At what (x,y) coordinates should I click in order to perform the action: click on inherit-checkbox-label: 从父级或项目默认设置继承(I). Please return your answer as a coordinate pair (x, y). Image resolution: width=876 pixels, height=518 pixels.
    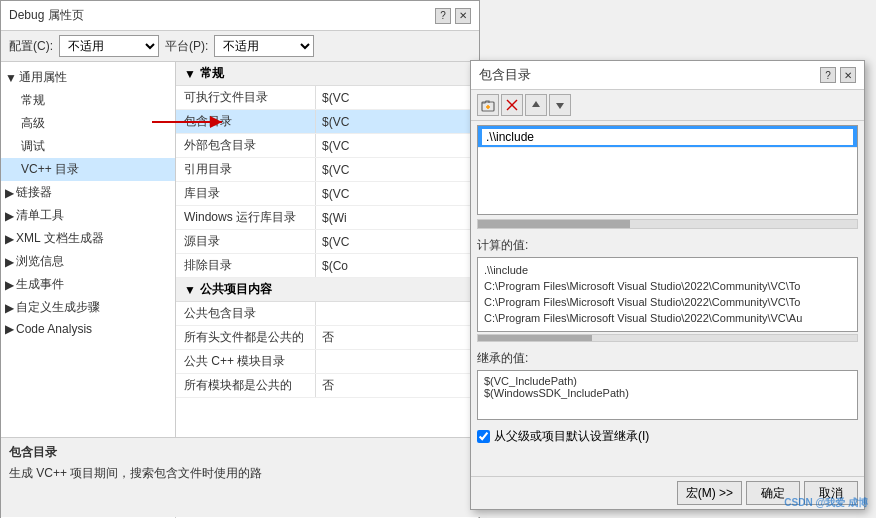
    Looking at the image, I should click on (572, 436).